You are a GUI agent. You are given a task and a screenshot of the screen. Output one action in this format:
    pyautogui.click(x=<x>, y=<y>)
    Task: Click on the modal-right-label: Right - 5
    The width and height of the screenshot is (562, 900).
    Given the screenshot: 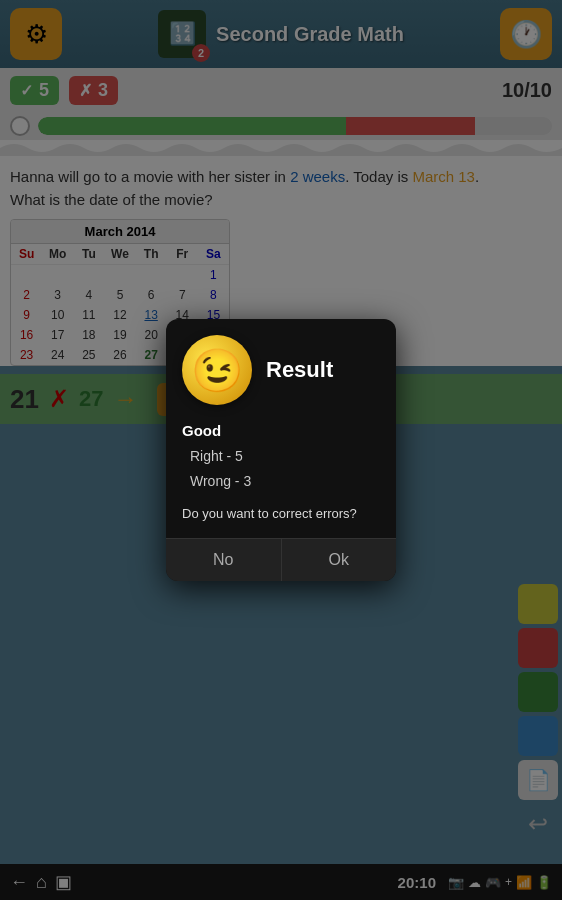 What is the action you would take?
    pyautogui.click(x=285, y=456)
    